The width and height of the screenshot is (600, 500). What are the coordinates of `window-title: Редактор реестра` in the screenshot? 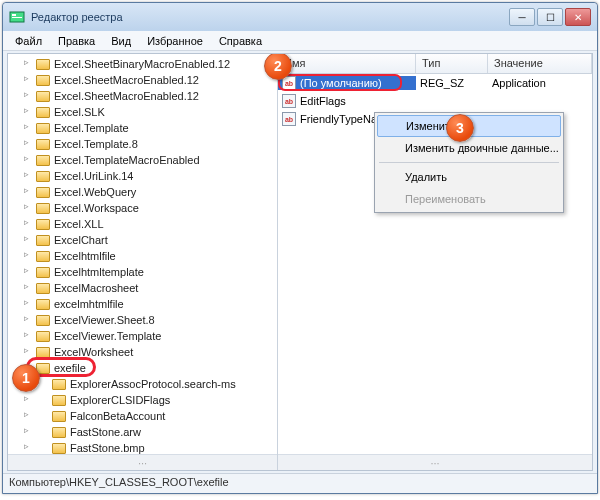 It's located at (270, 17).